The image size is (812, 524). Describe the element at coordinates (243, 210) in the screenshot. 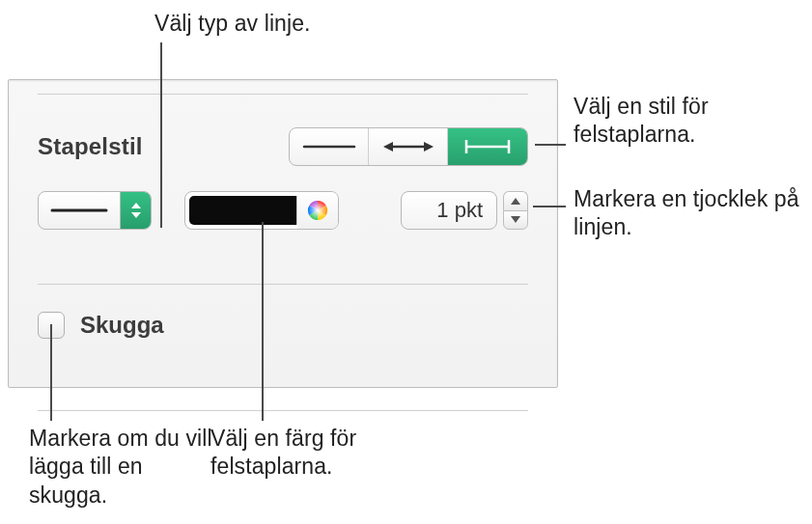

I see `color-swatch` at that location.